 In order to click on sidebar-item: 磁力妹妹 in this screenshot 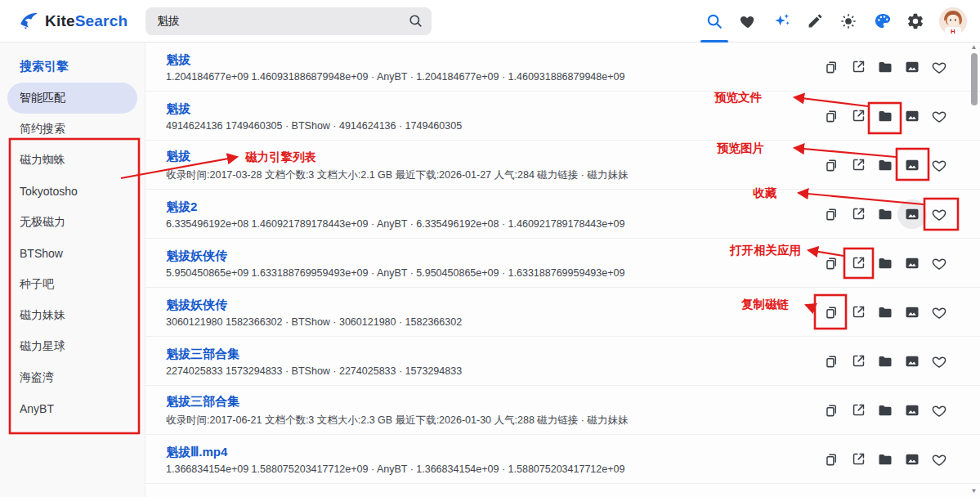, I will do `click(72, 316)`.